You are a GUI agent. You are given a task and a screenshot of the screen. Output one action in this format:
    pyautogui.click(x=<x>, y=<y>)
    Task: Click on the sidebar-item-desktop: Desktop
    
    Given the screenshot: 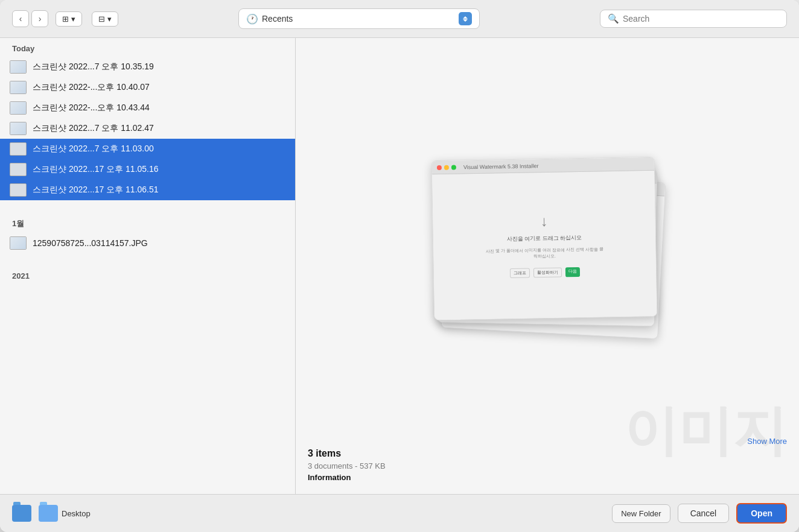 What is the action you would take?
    pyautogui.click(x=65, y=513)
    